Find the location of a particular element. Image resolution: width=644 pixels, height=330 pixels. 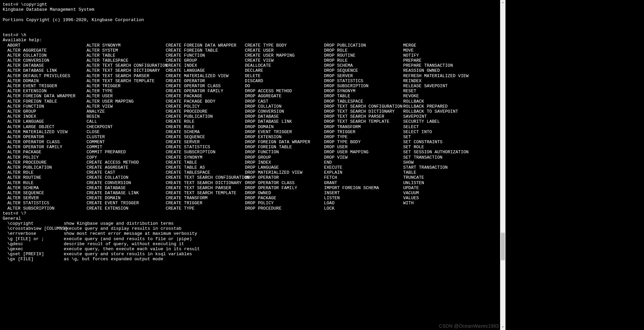

scrollbar-thumb is located at coordinates (503, 246).